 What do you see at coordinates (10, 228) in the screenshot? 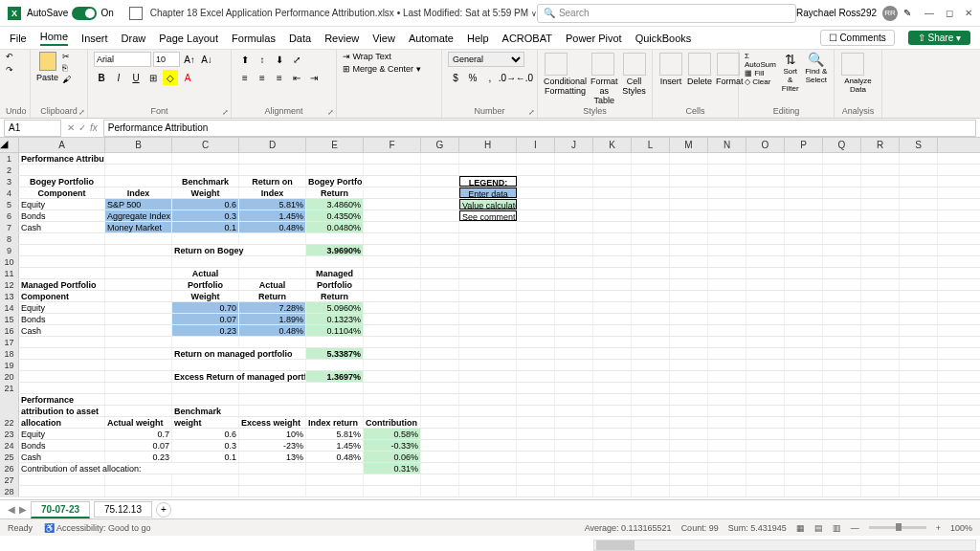
I see `row-header: 7` at bounding box center [10, 228].